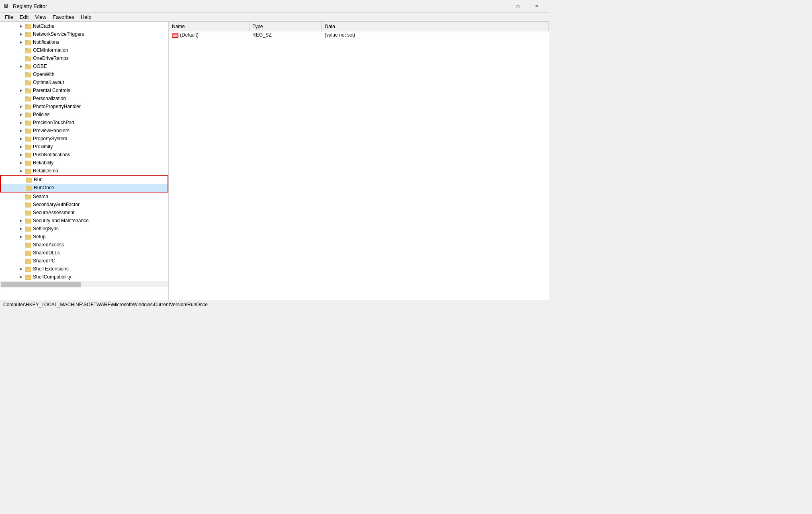 This screenshot has width=812, height=514. What do you see at coordinates (84, 131) in the screenshot?
I see `tree-item-previewhandlers: ▶ PreviewHandlers` at bounding box center [84, 131].